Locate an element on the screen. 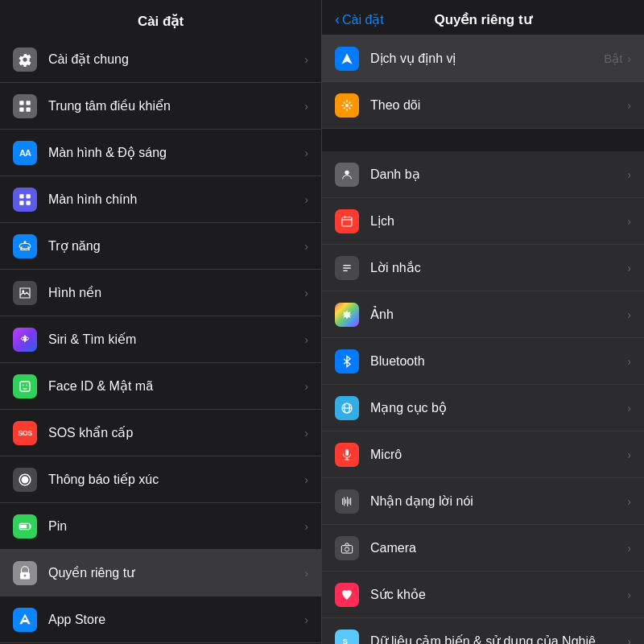  right-chevron-icon-lich: › is located at coordinates (630, 221).